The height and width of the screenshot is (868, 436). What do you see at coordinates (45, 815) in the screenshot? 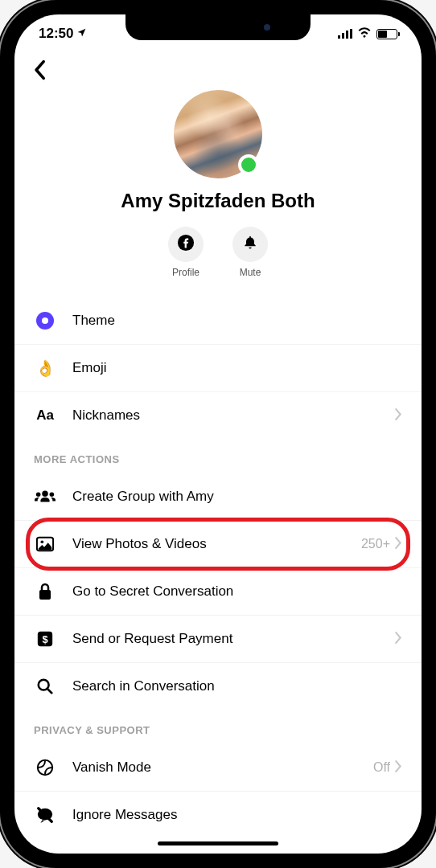
I see `ignore-icon` at bounding box center [45, 815].